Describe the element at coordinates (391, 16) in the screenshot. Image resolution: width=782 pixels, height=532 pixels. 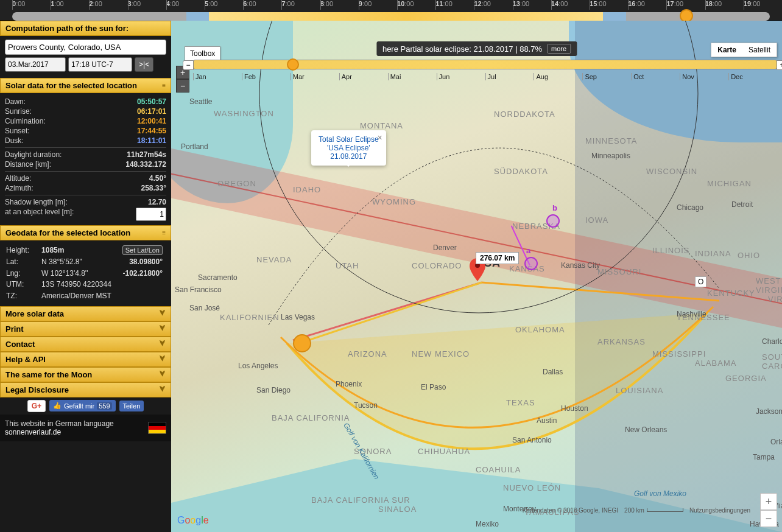
I see `hour-slider-track` at that location.